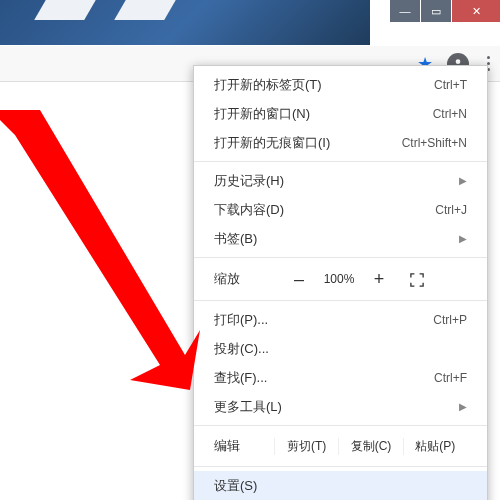  Describe the element at coordinates (340, 320) in the screenshot. I see `menu-item-print: 打印(P)... Ctrl+P` at that location.